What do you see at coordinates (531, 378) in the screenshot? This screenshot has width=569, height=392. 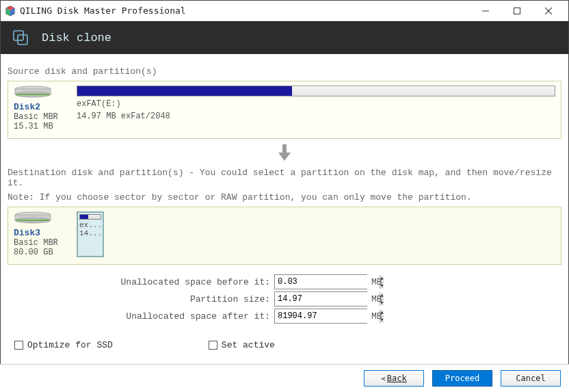 I see `cancel-button: Cancel` at bounding box center [531, 378].